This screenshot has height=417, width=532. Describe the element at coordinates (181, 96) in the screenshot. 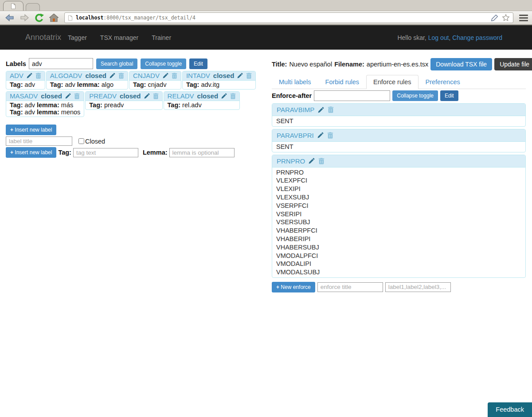

I see `label-title: RELADV` at that location.